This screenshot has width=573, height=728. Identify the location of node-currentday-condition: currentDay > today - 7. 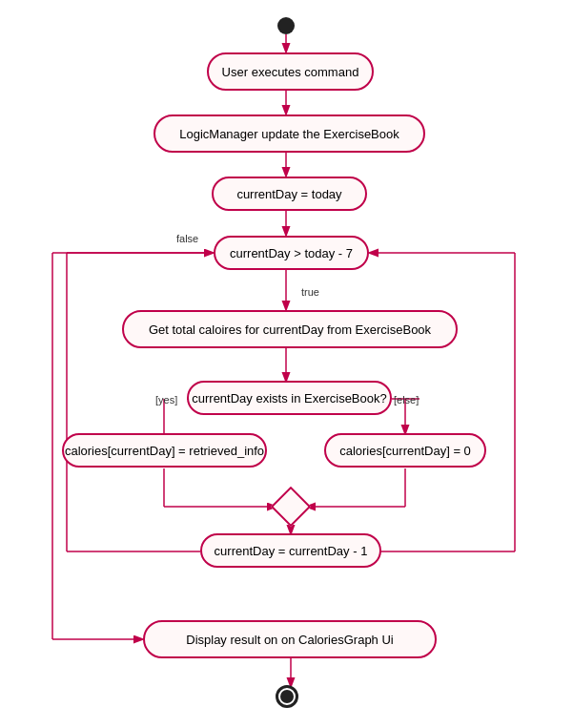
(292, 253).